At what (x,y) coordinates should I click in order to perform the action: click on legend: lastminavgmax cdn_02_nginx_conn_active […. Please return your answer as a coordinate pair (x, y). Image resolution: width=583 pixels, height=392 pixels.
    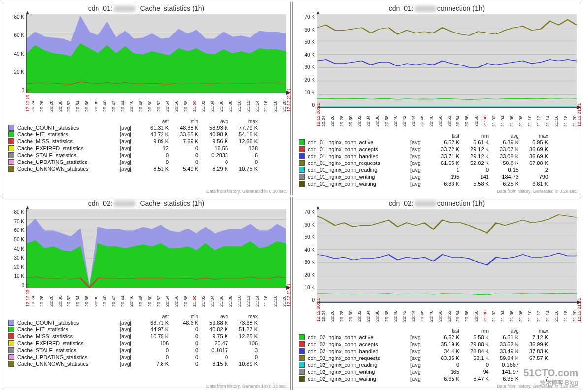
    Looking at the image, I should click on (437, 355).